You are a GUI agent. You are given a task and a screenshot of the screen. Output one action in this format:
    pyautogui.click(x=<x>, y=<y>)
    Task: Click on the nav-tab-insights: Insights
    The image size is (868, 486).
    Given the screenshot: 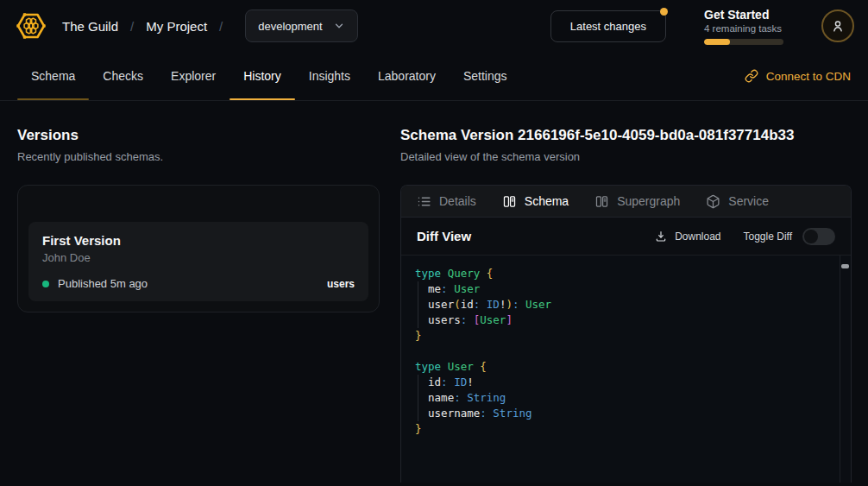 What is the action you would take?
    pyautogui.click(x=330, y=76)
    